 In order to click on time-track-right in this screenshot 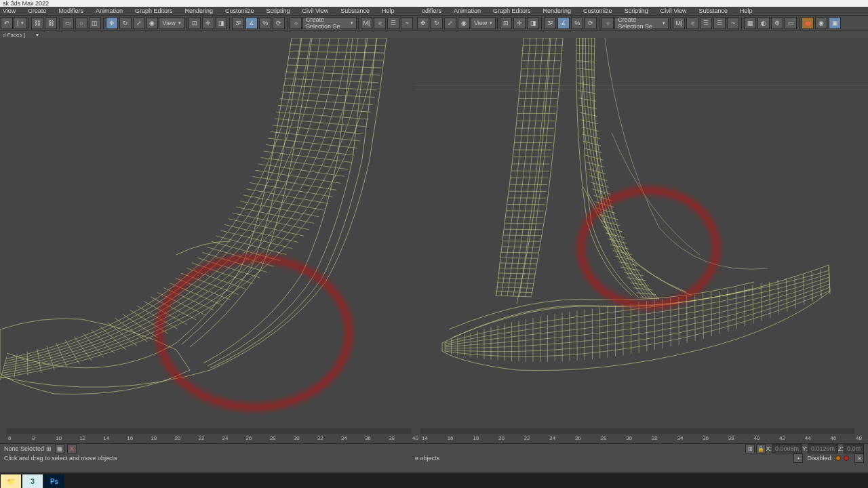, I will do `click(637, 431)`.